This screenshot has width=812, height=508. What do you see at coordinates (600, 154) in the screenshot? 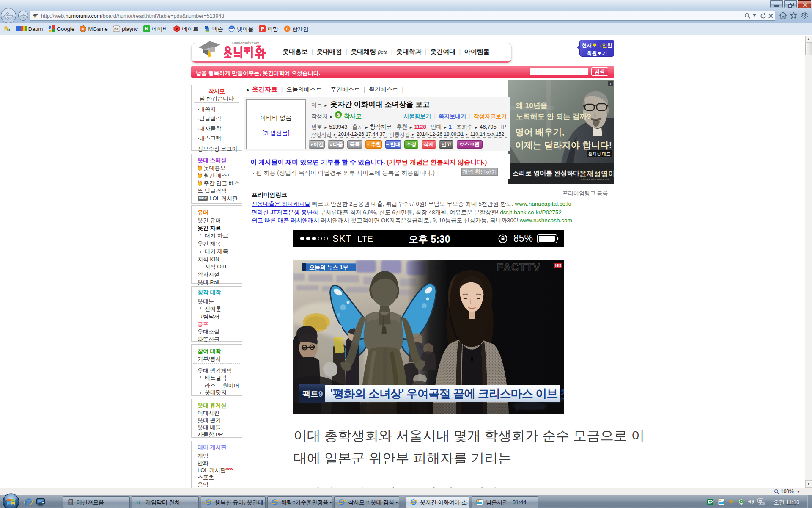
I see `svg-text: 윤재성 대표` at bounding box center [600, 154].